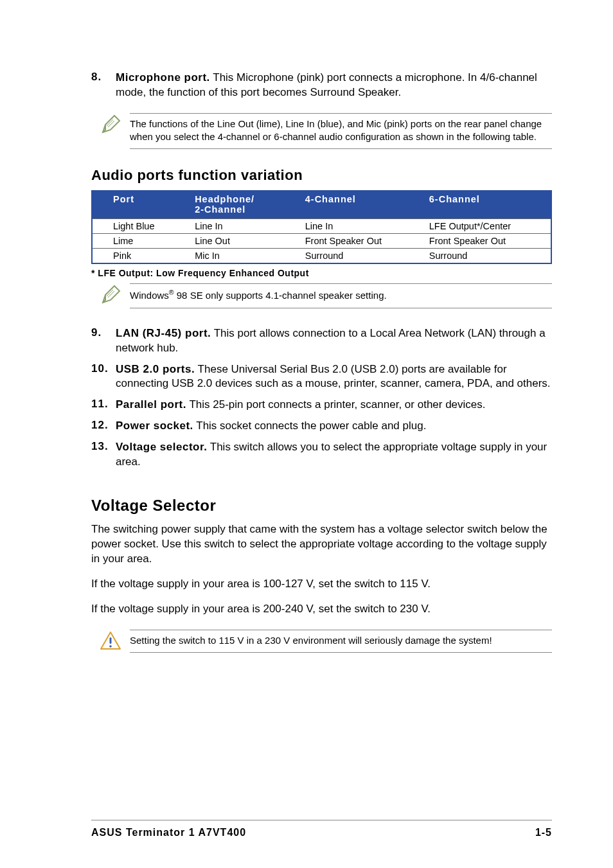 The image size is (613, 868). What do you see at coordinates (100, 446) in the screenshot?
I see `item-number: 13.` at bounding box center [100, 446].